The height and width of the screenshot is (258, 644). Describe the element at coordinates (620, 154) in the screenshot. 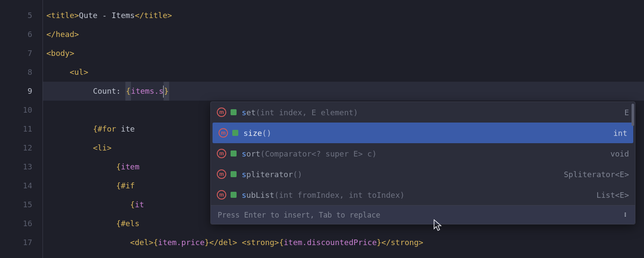

I see `completion-return-type: void` at that location.